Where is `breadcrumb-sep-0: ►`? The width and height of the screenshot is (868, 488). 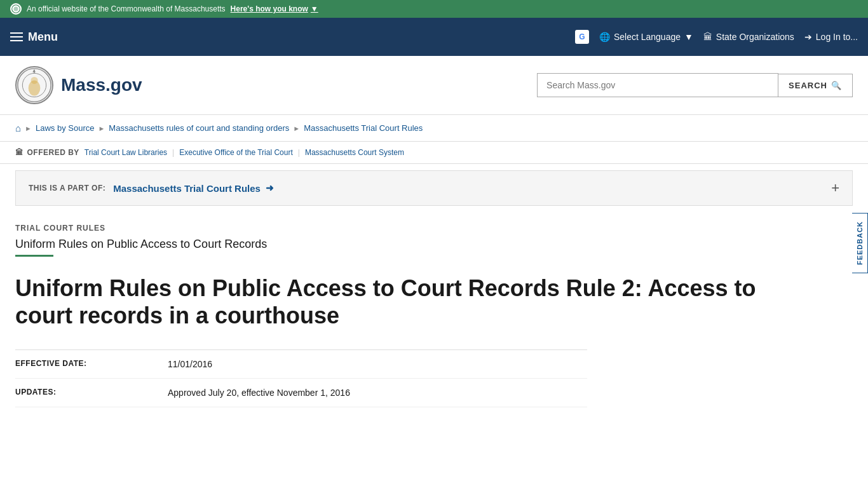
breadcrumb-sep-0: ► is located at coordinates (28, 128).